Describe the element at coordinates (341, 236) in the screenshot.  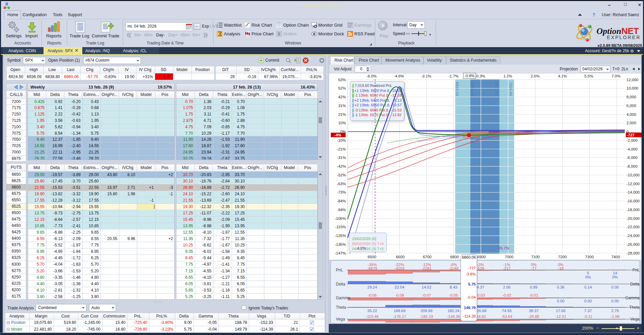
I see `svg-text: -126%` at that location.